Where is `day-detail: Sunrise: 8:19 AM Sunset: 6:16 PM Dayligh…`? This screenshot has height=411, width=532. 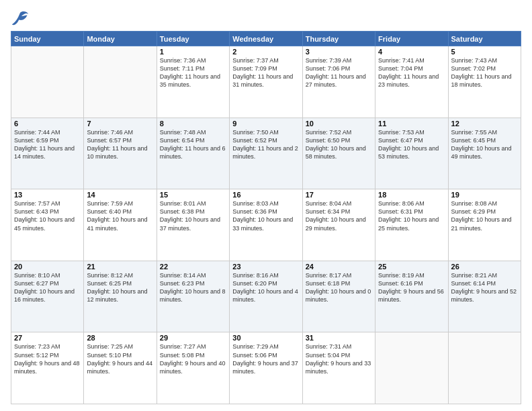 day-detail: Sunrise: 8:19 AM Sunset: 6:16 PM Dayligh… is located at coordinates (411, 287).